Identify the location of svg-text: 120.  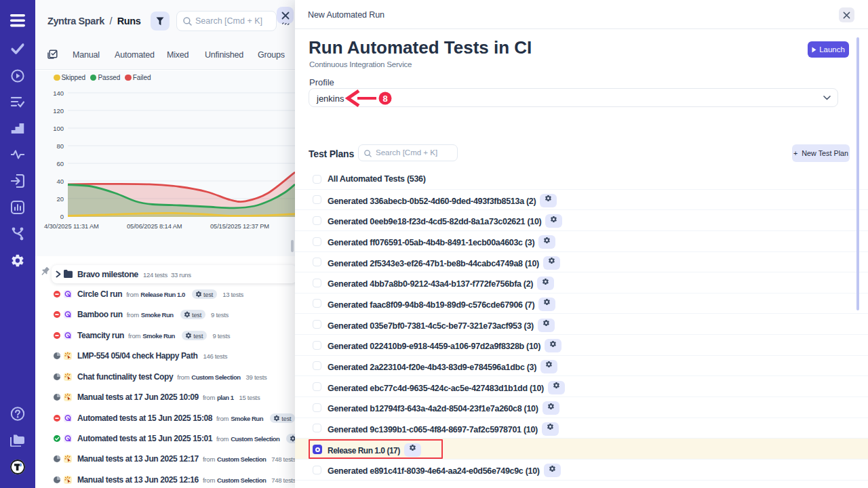
(58, 111).